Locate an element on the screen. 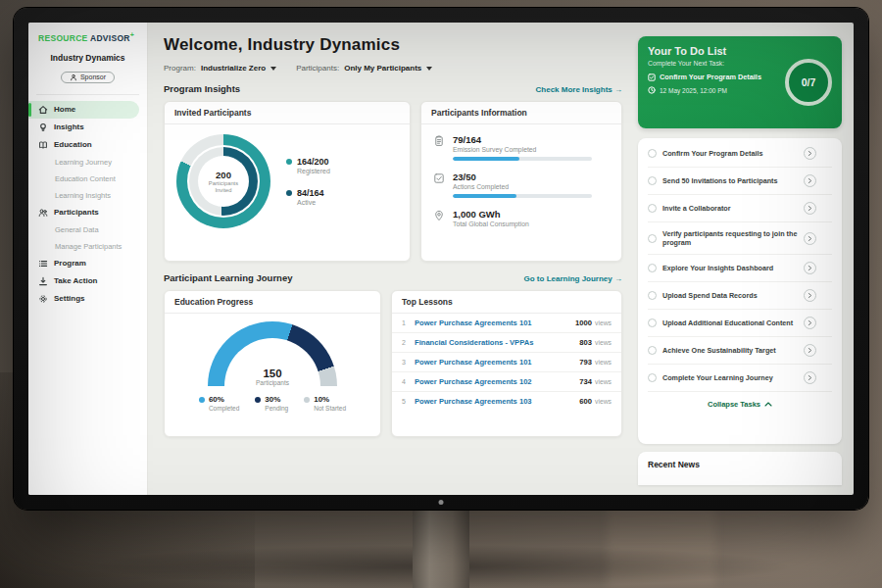  registered-legend-item: 164/200 Registered is located at coordinates (308, 166).